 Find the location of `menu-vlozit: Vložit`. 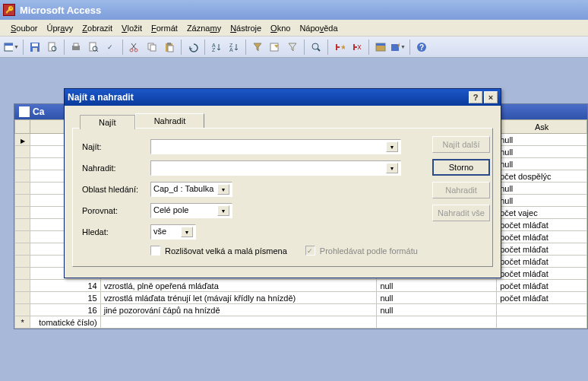

menu-vlozit: Vložit is located at coordinates (132, 28).